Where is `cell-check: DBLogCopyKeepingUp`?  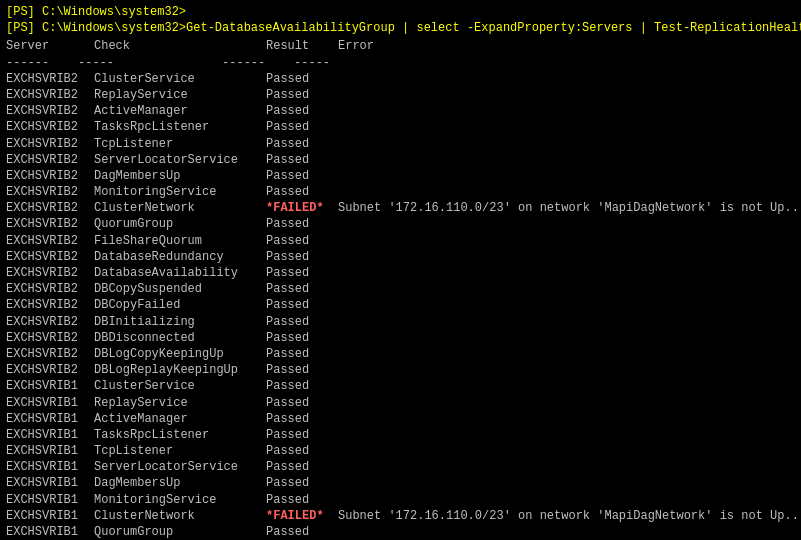
cell-check: DBLogCopyKeepingUp is located at coordinates (180, 354).